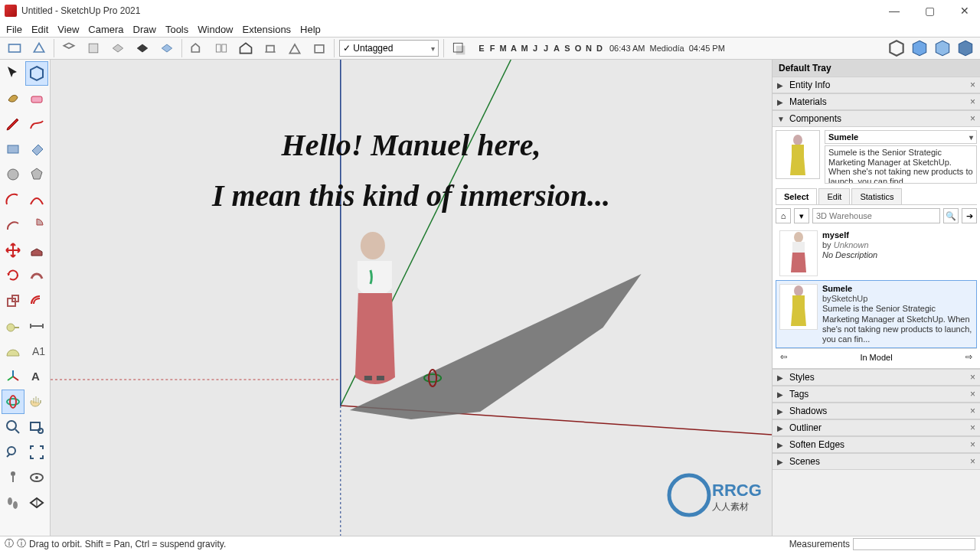 This screenshot has width=980, height=551. Describe the element at coordinates (37, 73) in the screenshot. I see `component-tool-icon` at that location.